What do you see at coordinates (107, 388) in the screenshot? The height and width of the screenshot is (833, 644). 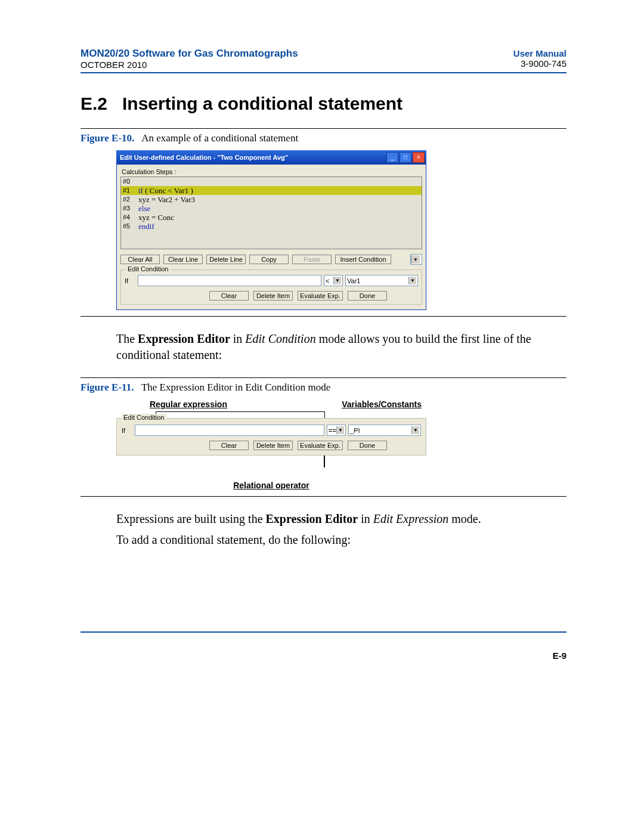 I see `figure-label: Figure E-11.` at bounding box center [107, 388].